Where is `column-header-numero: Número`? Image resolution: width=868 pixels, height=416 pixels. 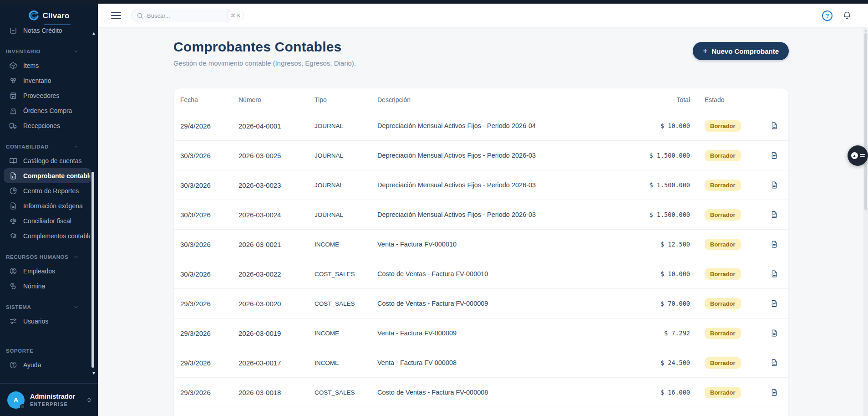 column-header-numero: Número is located at coordinates (277, 100).